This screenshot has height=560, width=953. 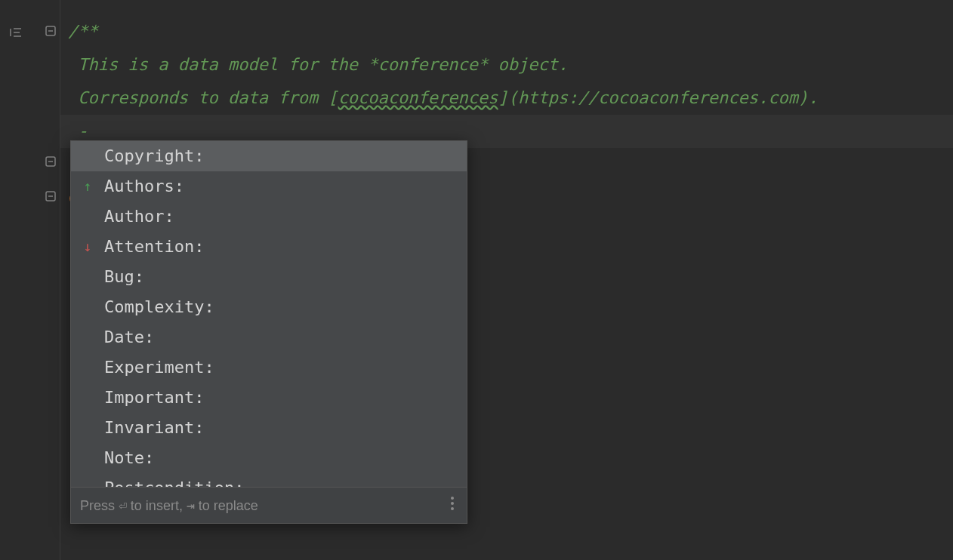 What do you see at coordinates (154, 427) in the screenshot?
I see `autocomplete-item-label: Invariant:` at bounding box center [154, 427].